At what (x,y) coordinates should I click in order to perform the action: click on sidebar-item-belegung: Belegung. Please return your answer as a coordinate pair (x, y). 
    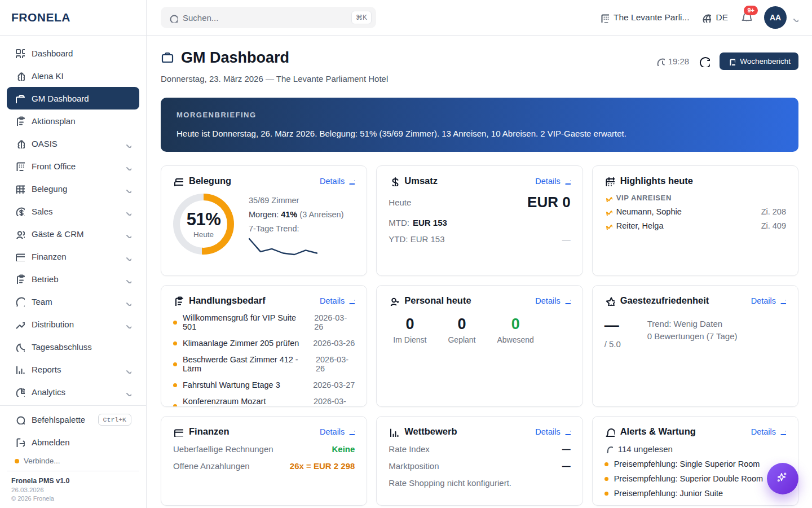
    Looking at the image, I should click on (73, 189).